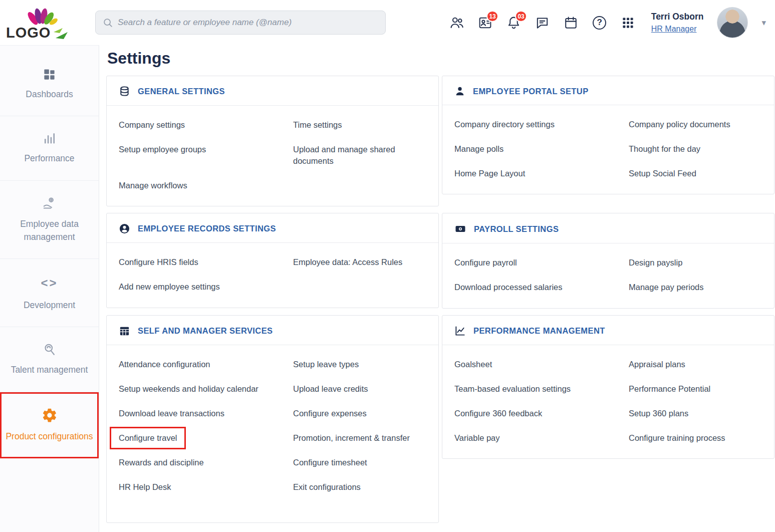  I want to click on person-icon, so click(460, 91).